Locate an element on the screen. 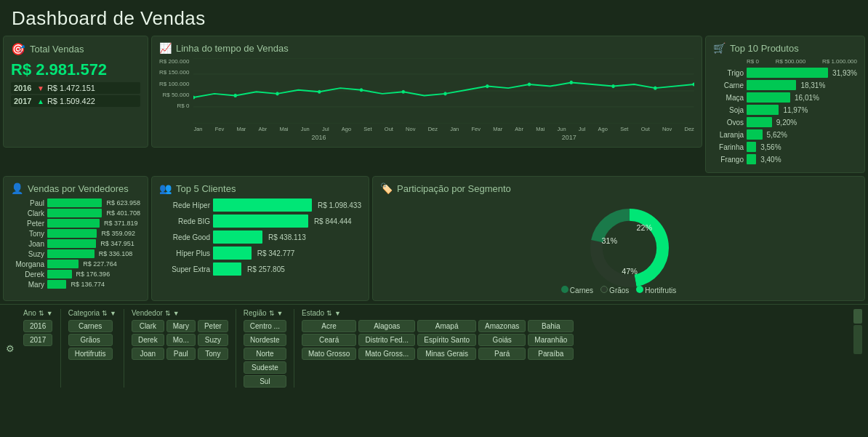 This screenshot has width=868, height=437. top10-product-name: Farinha is located at coordinates (728, 147).